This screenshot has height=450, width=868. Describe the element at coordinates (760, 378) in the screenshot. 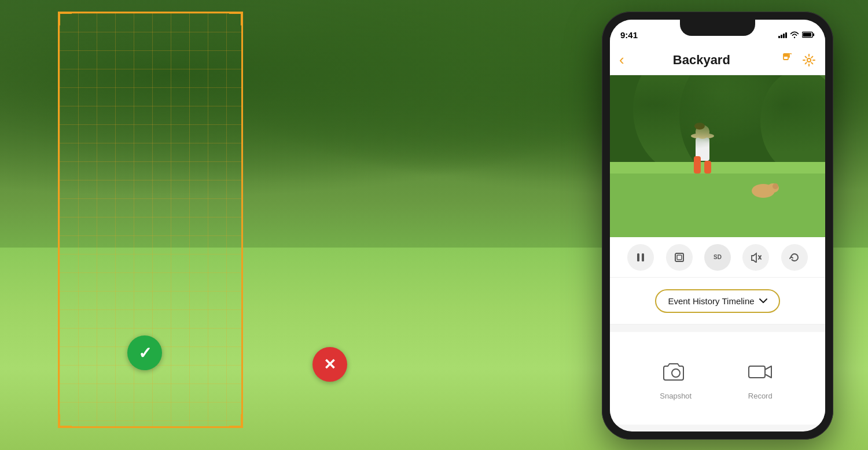

I see `record-action: Record` at that location.